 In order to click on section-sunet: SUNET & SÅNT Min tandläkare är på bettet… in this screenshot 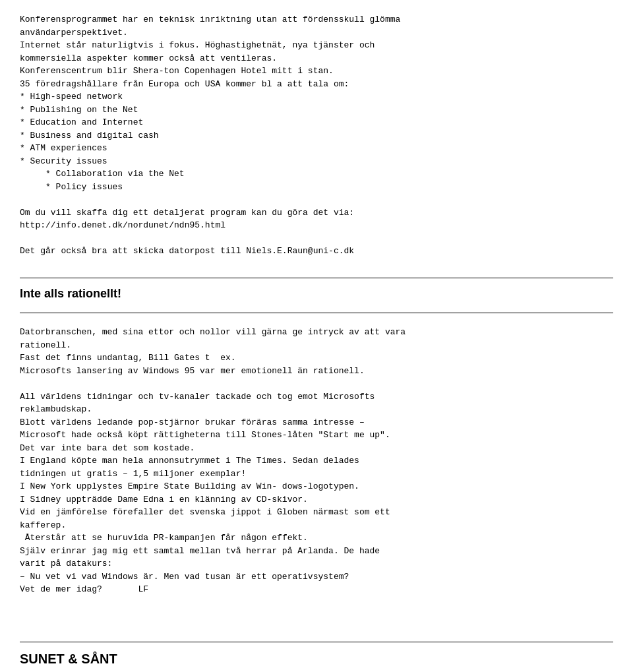, I will do `click(316, 661)`.